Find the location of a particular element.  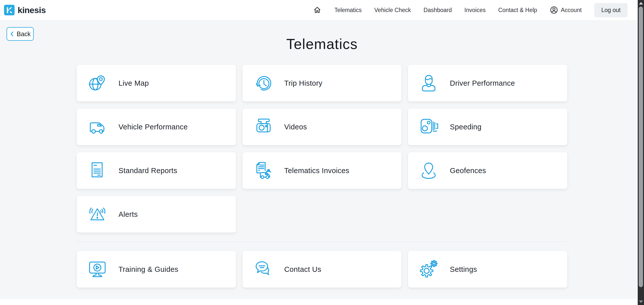

top-navigation-bar: K kinesis TelematicsVehicle CheckDashboa… is located at coordinates (322, 10).